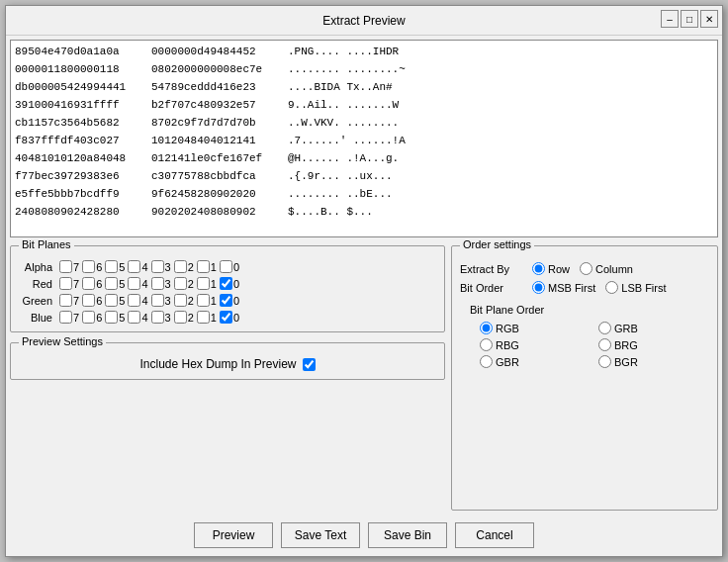  I want to click on extract-by-label: Extract By, so click(493, 269).